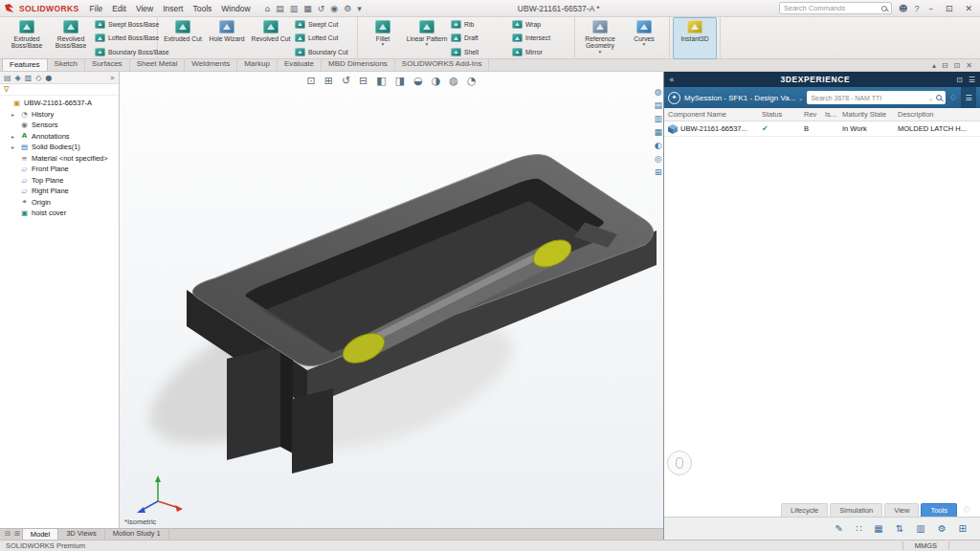 This screenshot has height=551, width=980. Describe the element at coordinates (400, 80) in the screenshot. I see `display-style-icon: ◨` at that location.